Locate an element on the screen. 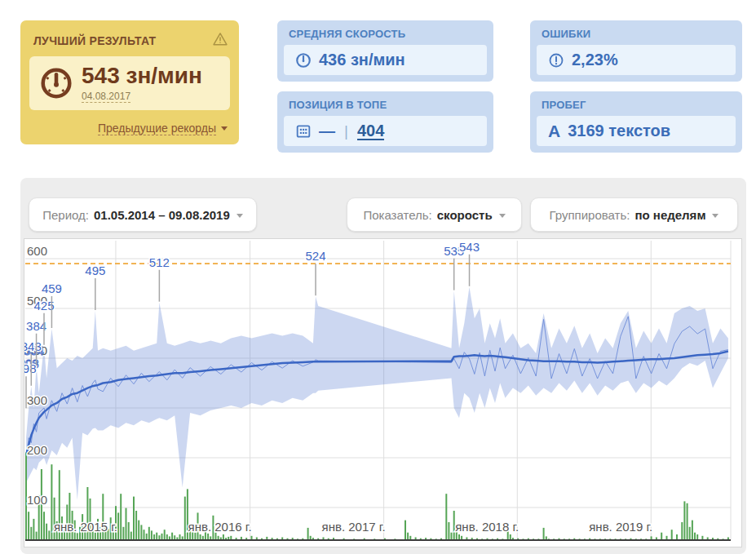 The height and width of the screenshot is (554, 756). svg-text: 343 is located at coordinates (33, 346).